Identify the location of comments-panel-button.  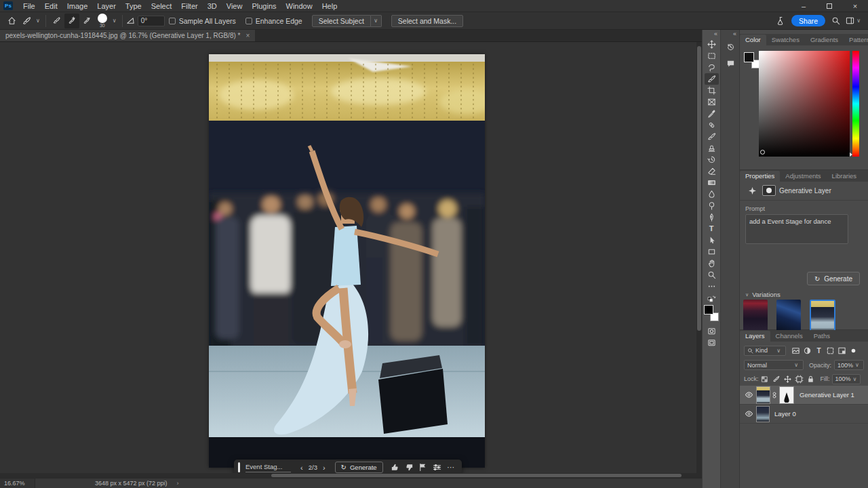
(730, 63).